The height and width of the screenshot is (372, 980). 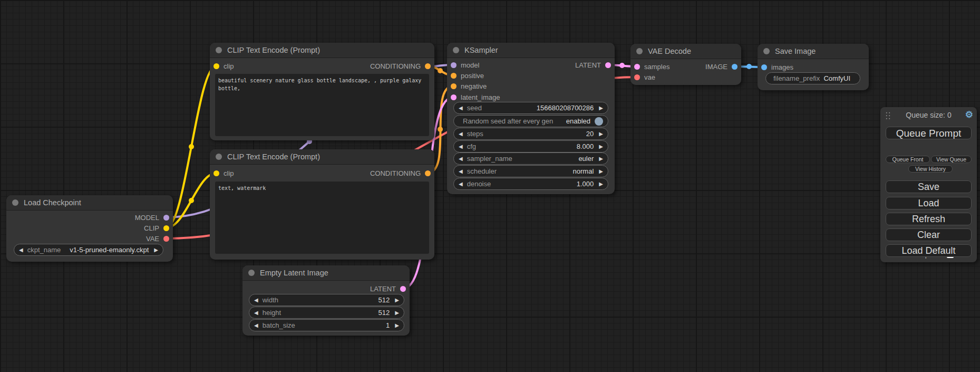 What do you see at coordinates (167, 239) in the screenshot?
I see `vae-output-dot` at bounding box center [167, 239].